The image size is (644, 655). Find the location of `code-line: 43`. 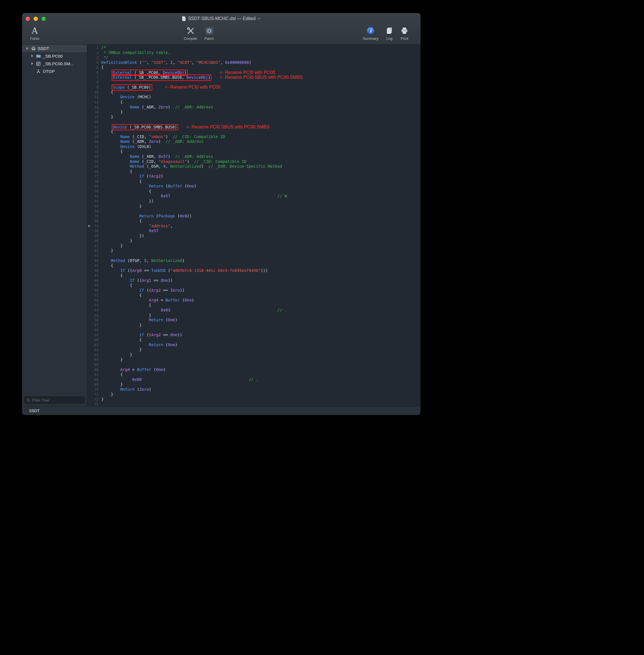

code-line: 43 is located at coordinates (254, 256).